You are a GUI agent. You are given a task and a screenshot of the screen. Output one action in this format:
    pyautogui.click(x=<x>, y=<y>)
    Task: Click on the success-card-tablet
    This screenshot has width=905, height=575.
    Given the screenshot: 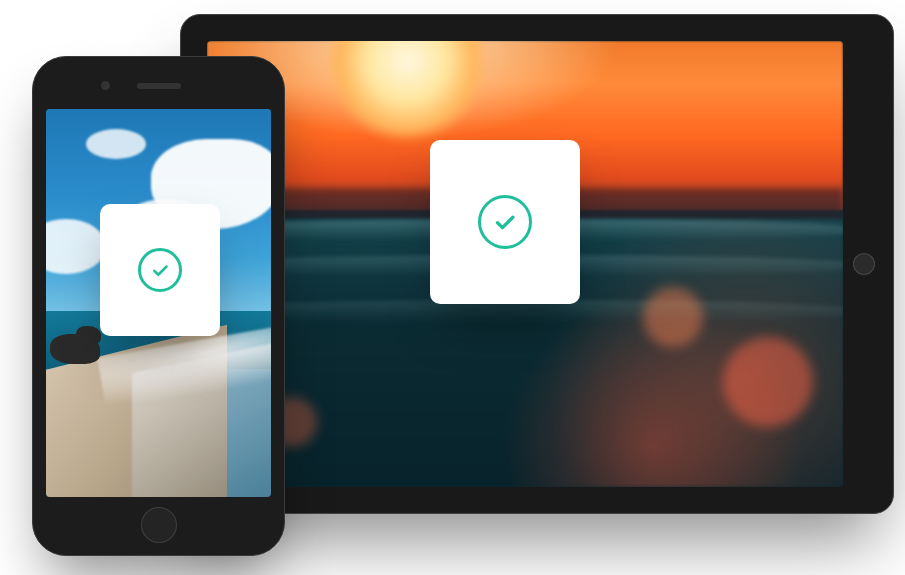 What is the action you would take?
    pyautogui.click(x=505, y=222)
    